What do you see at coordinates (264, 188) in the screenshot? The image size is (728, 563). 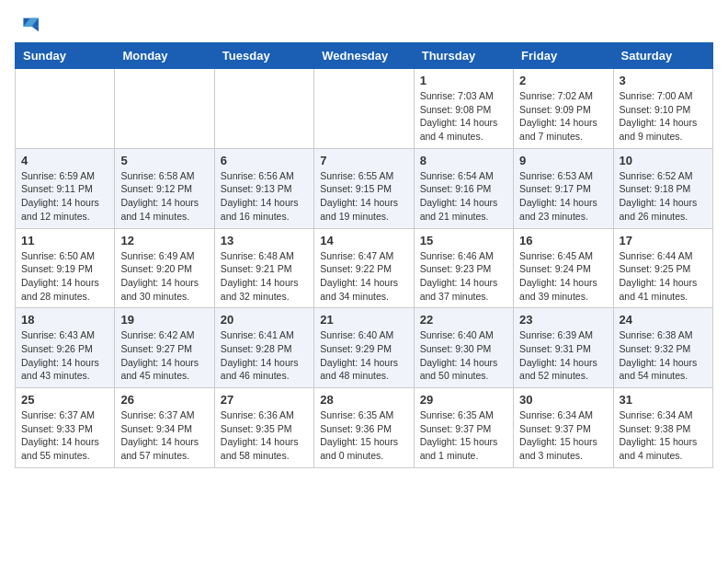 I see `day-cell: 6Sunrise: 6:56 AM Sunset: 9:13 PM Daylig…` at bounding box center [264, 188].